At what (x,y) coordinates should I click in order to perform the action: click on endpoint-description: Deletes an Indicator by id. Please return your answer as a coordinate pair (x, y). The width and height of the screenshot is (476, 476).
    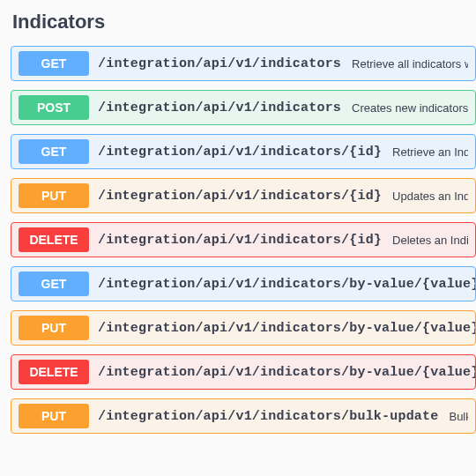
    Looking at the image, I should click on (430, 240).